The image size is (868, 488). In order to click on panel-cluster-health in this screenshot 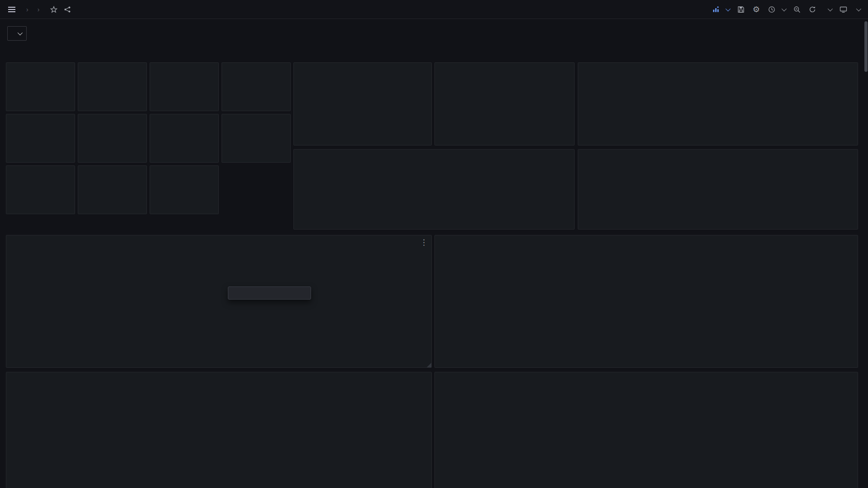, I will do `click(505, 104)`.